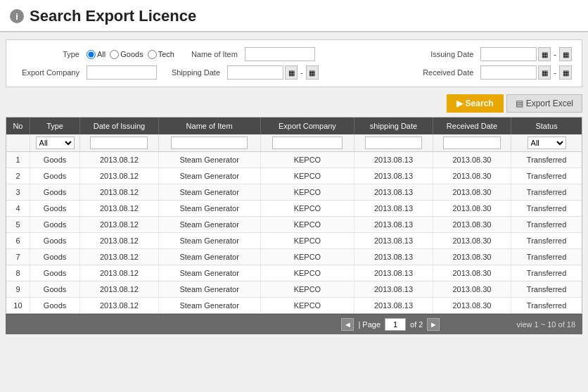 The image size is (588, 392). I want to click on table-row: 7 Goods 2013.08.12 Steam Generator KEPCO…, so click(294, 258).